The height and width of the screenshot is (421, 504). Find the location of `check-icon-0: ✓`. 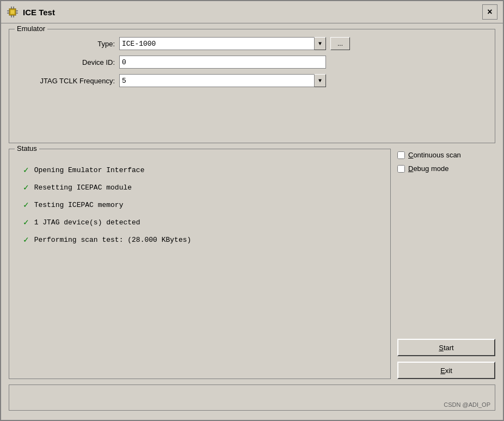

check-icon-0: ✓ is located at coordinates (26, 170).